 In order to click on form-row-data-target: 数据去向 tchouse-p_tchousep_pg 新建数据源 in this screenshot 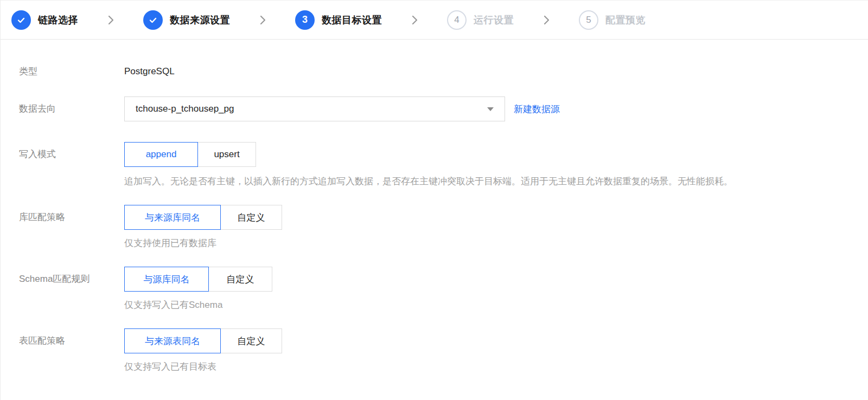, I will do `click(444, 109)`.